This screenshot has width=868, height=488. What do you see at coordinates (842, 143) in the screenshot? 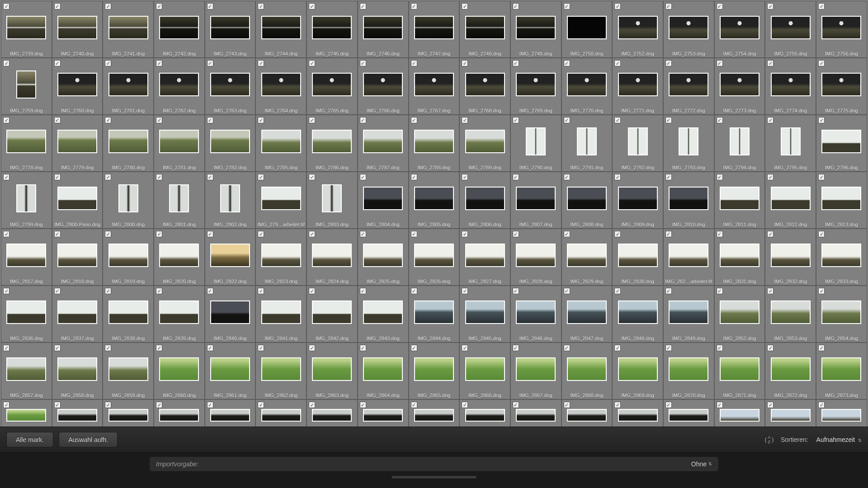
I see `thumbnail-cell: ✓IMG_2796.dng` at bounding box center [842, 143].